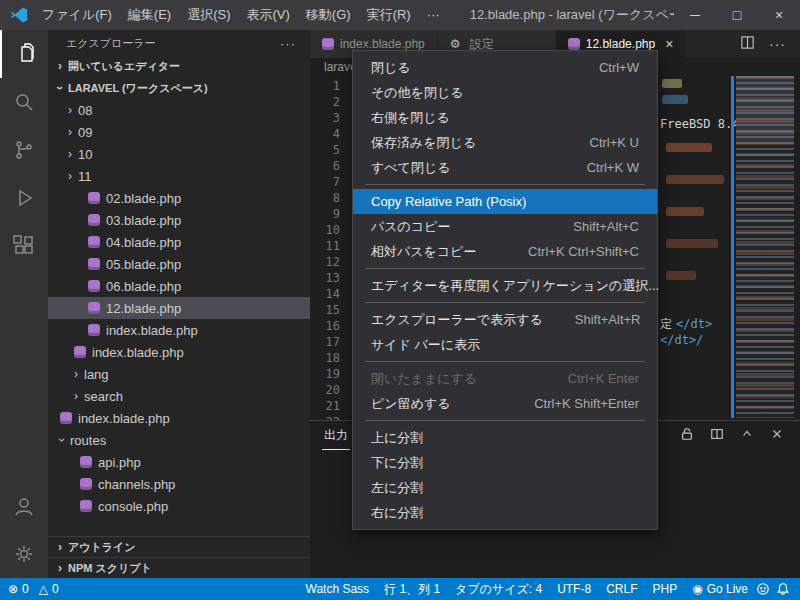  I want to click on source-control-icon, so click(24, 150).